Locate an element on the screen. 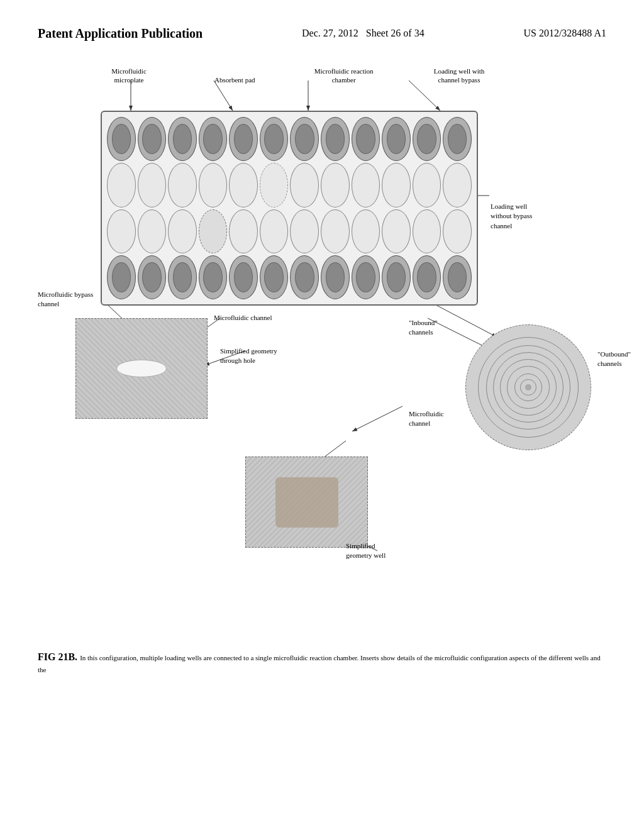 This screenshot has width=644, height=830. publication-date: Dec. 27, 2012 Sheet 26 of 34 is located at coordinates (364, 32).